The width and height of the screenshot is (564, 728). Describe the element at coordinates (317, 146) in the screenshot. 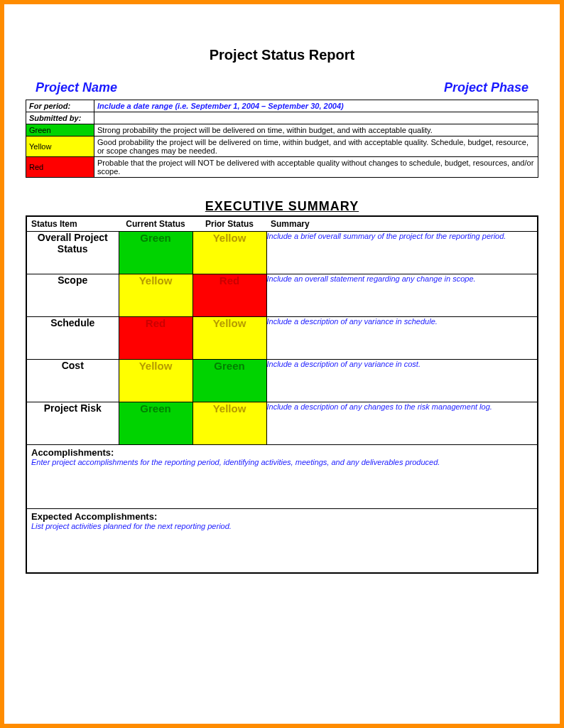

I see `legend-yellow-desc: Good probability the project will be del…` at that location.